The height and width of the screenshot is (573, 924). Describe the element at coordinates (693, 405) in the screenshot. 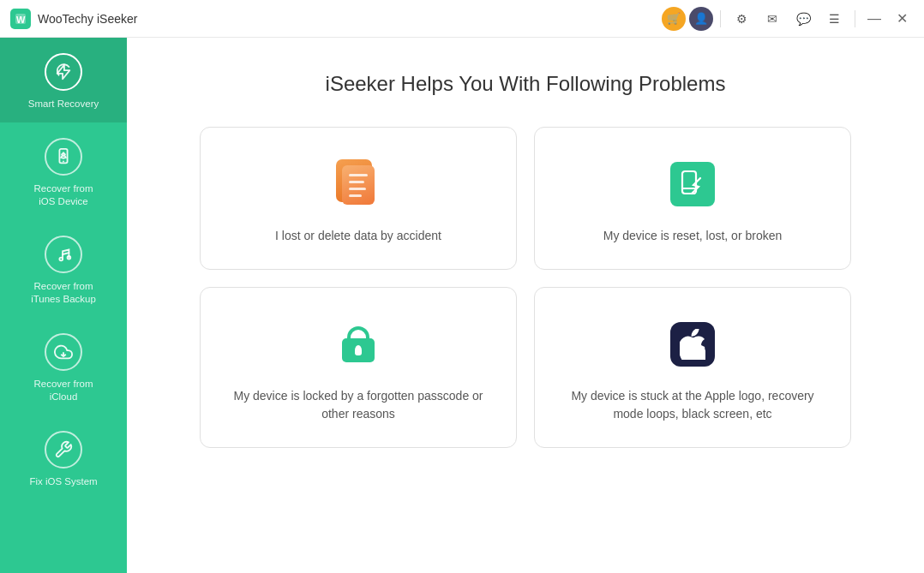

I see `card-label-apple-logo: My device is stuck at the Apple logo, re…` at that location.